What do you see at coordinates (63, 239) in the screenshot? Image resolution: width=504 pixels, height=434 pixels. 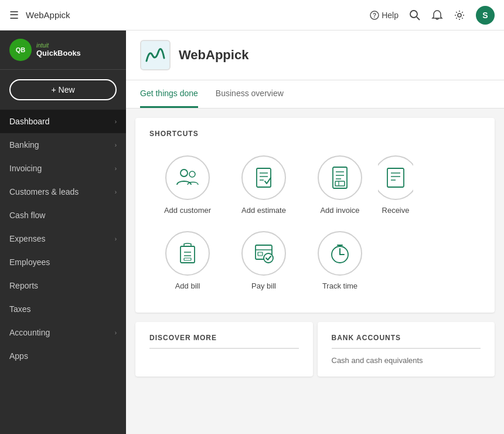 I see `nav-menu: Dashboard›Banking›Invoicing›Customers & …` at bounding box center [63, 239].